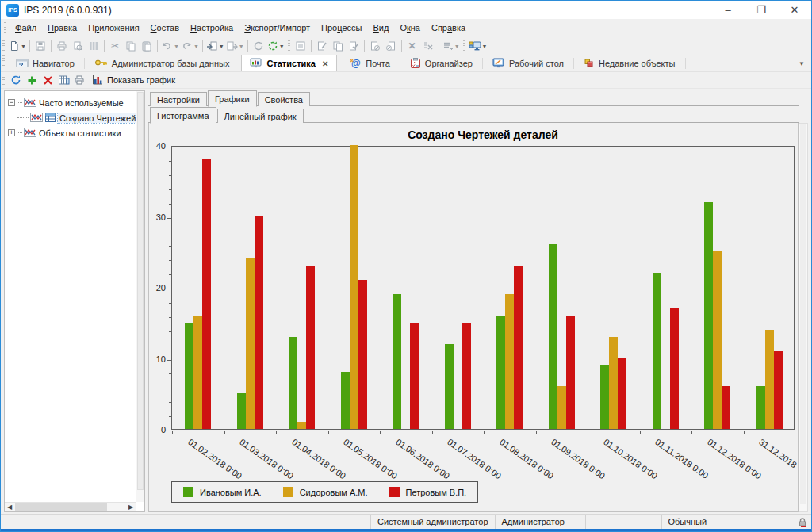 This screenshot has height=532, width=812. I want to click on workspace-tab-label: Рабочий стол, so click(536, 63).